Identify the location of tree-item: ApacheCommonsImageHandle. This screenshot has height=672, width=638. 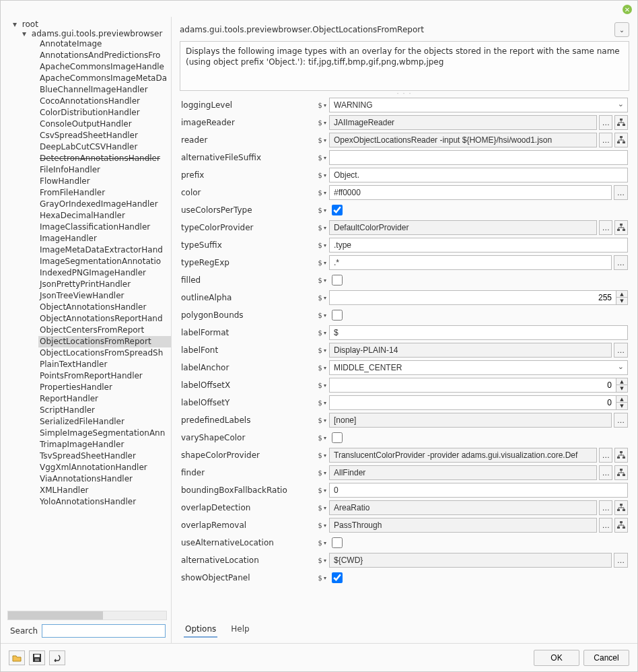
(105, 67).